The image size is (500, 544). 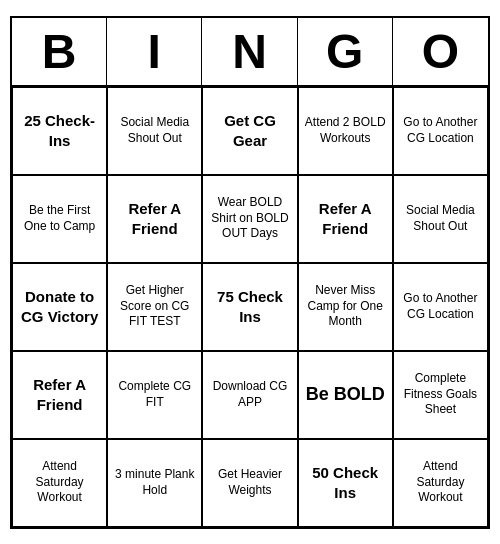 I want to click on bingo-cell-1: Social Media Shout Out, so click(x=154, y=131).